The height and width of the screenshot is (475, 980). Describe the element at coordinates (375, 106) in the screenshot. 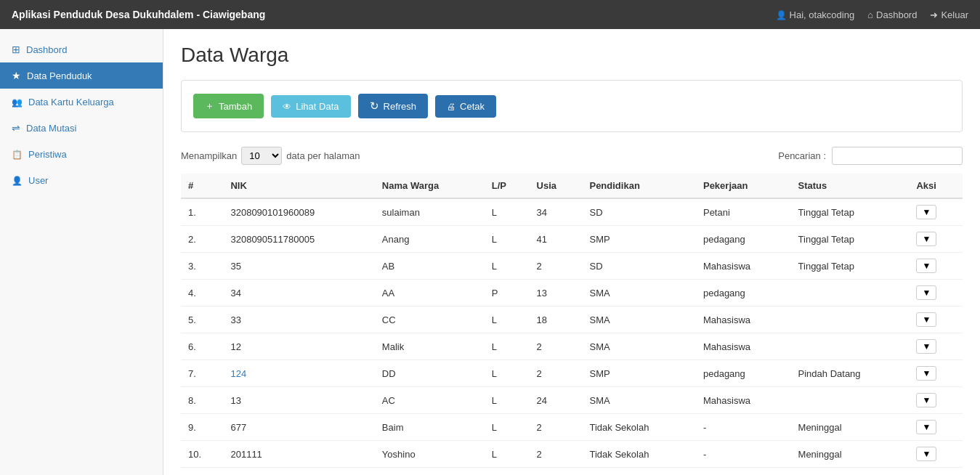

I see `refresh-icon` at that location.